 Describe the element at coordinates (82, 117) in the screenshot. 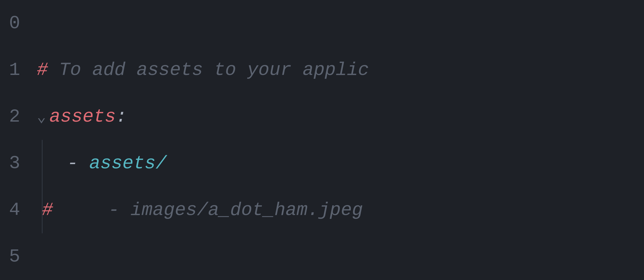

I see `key-assets: assets` at that location.